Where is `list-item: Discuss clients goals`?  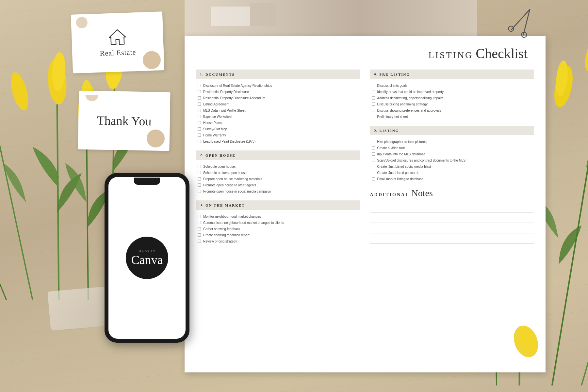
list-item: Discuss clients goals is located at coordinates (453, 86).